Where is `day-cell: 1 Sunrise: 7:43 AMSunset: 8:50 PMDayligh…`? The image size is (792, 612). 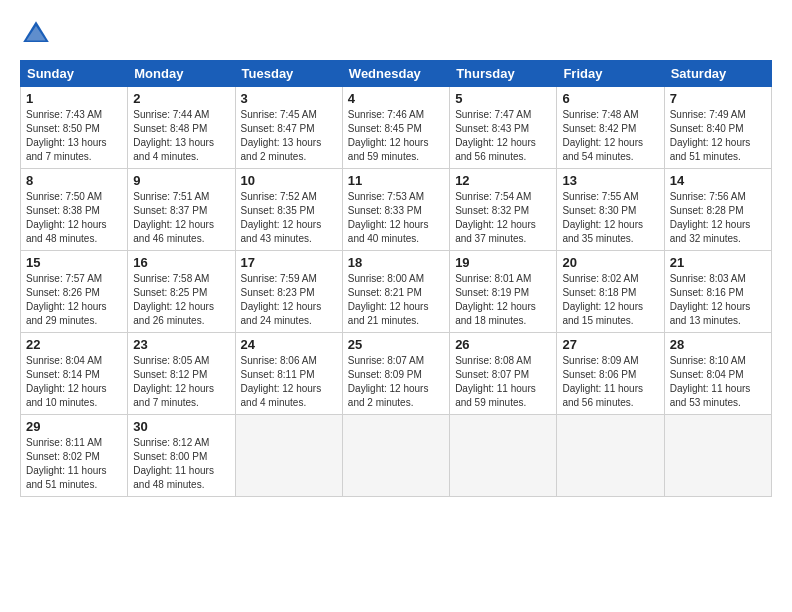
day-cell: 1 Sunrise: 7:43 AMSunset: 8:50 PMDayligh… is located at coordinates (74, 128).